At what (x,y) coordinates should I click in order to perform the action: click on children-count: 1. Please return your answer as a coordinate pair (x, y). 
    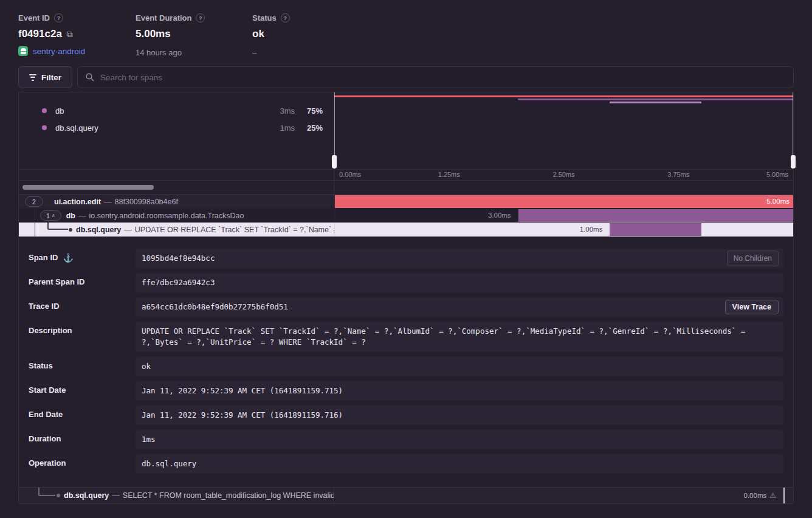
    Looking at the image, I should click on (48, 216).